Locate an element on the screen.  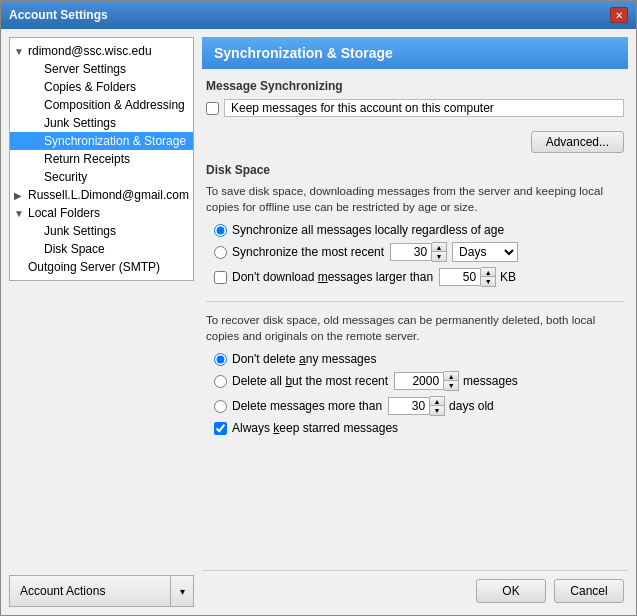
delete-more-than-unit: days old is located at coordinates (472, 406).